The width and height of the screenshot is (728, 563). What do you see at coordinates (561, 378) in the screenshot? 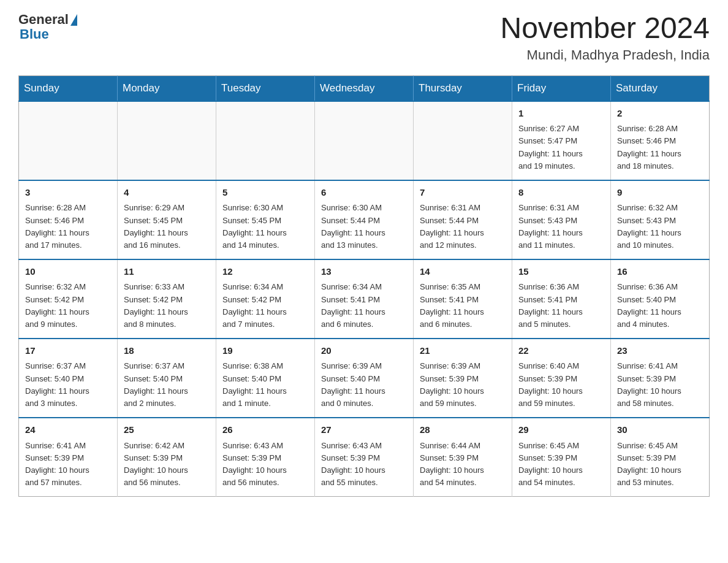
I see `calendar-cell: 22Sunrise: 6:40 AM Sunset: 5:39 PM Dayli…` at bounding box center [561, 378].